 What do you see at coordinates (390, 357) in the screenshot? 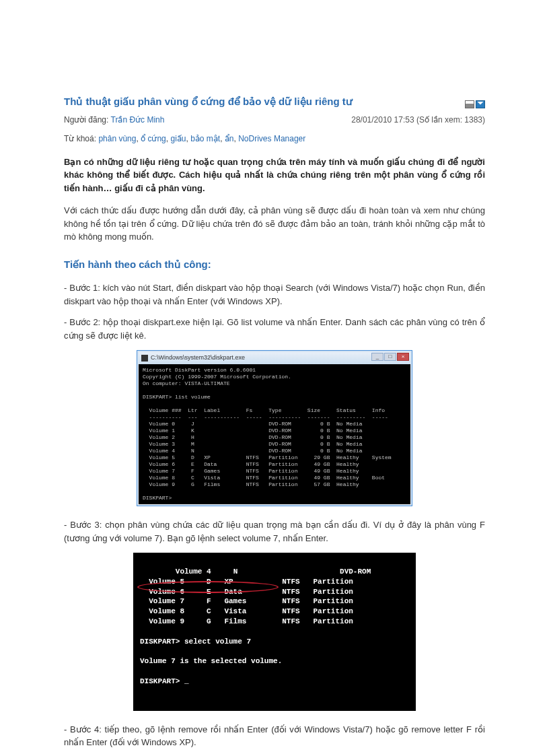
I see `window-buttons: _ □ ×` at bounding box center [390, 357].